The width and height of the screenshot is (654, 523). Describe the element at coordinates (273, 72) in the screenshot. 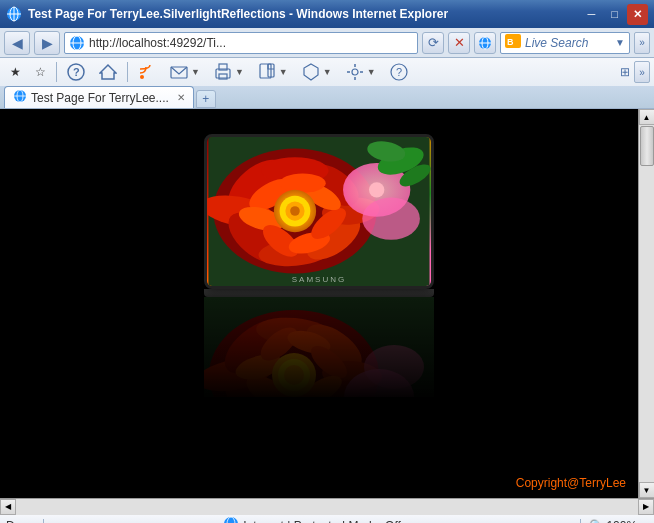

I see `page-tool-button: ▼` at that location.